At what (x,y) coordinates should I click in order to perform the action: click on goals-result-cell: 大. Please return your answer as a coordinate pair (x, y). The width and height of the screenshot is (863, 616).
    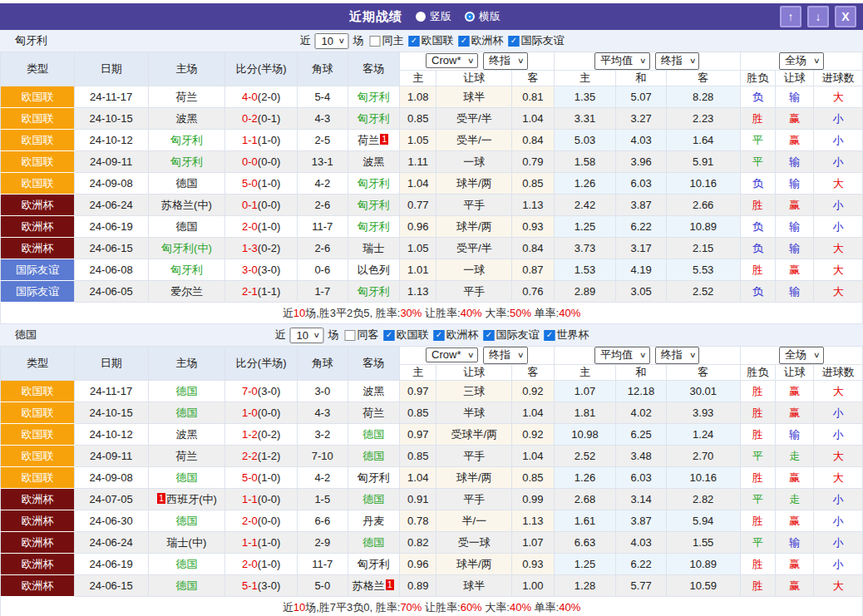
    Looking at the image, I should click on (838, 97).